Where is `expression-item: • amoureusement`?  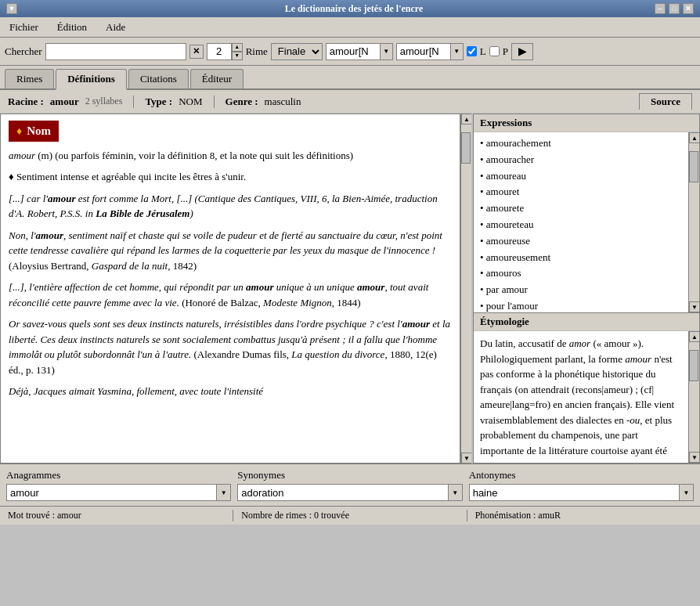 expression-item: • amoureusement is located at coordinates (581, 258).